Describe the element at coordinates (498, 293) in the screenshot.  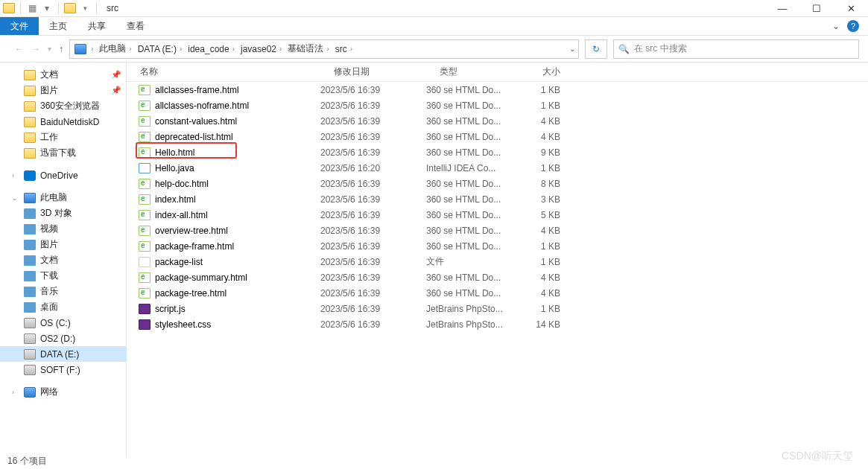
I see `file-row: package-tree.html2023/5/6 16:39360 se HT…` at that location.